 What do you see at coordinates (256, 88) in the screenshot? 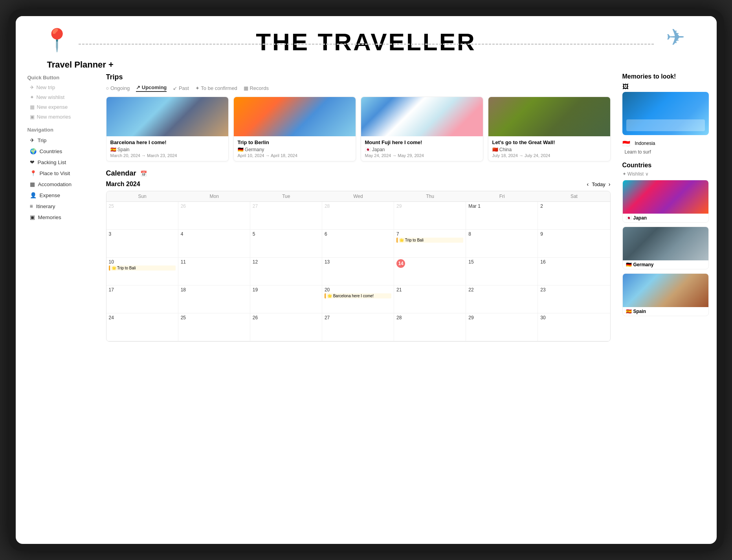
I see `tab-records: ▦ Records` at bounding box center [256, 88].